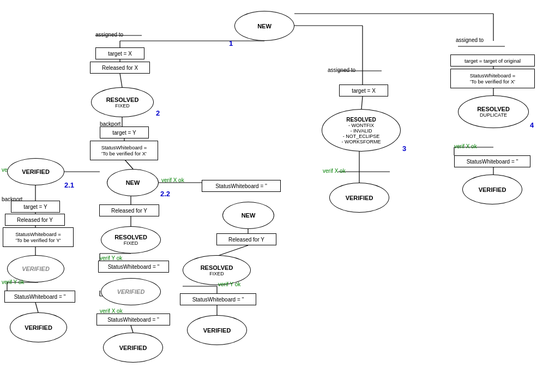 This screenshot has width=549, height=392. What do you see at coordinates (364, 91) in the screenshot?
I see `rect-target-x-right: target = X` at bounding box center [364, 91].